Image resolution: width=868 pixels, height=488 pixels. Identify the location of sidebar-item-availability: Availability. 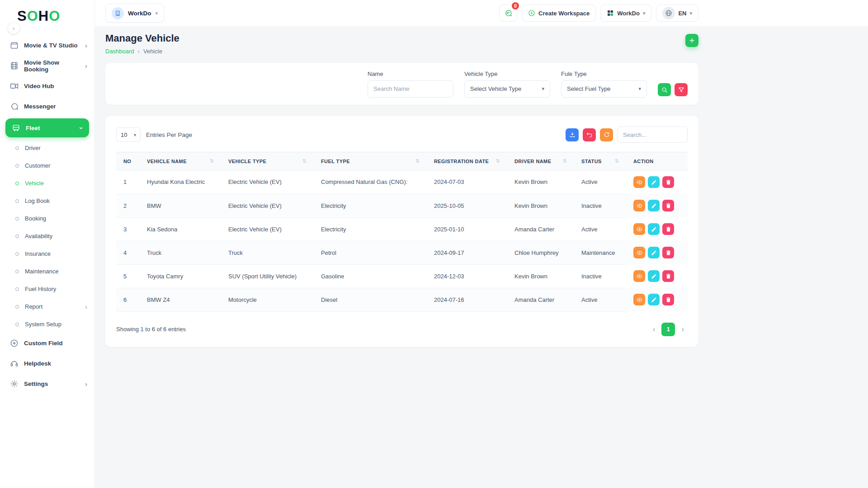
(47, 236).